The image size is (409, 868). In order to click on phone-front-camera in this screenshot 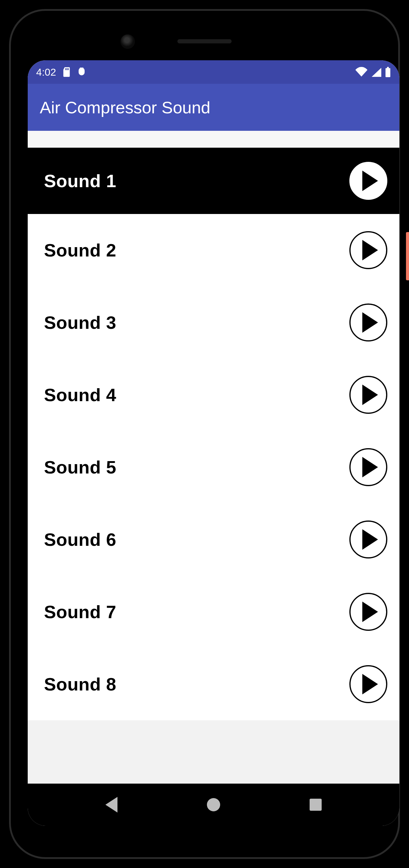, I will do `click(128, 42)`.